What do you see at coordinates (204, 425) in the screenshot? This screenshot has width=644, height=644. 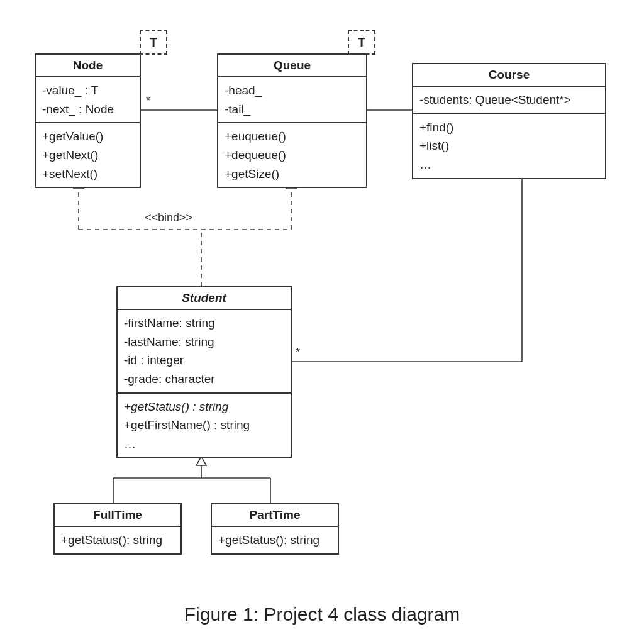 I see `op: +getFirstName() : string` at bounding box center [204, 425].